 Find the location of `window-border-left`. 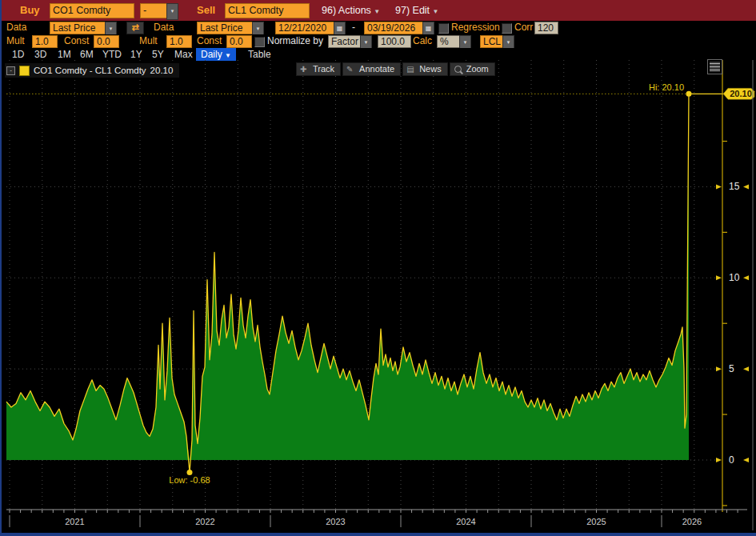

window-border-left is located at coordinates (1, 268).